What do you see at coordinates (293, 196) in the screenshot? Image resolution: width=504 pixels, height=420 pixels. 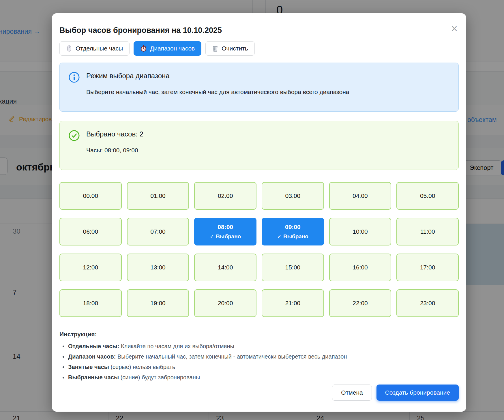 I see `hour-button-03:00: 03:00` at bounding box center [293, 196].